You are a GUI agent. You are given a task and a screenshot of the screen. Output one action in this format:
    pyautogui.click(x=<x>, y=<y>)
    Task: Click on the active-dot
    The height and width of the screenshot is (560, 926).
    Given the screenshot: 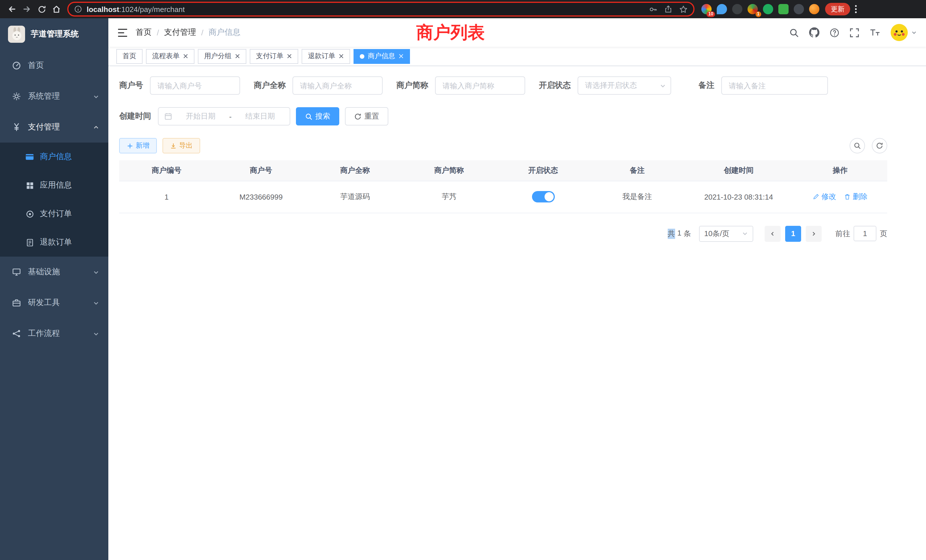 What is the action you would take?
    pyautogui.click(x=362, y=56)
    